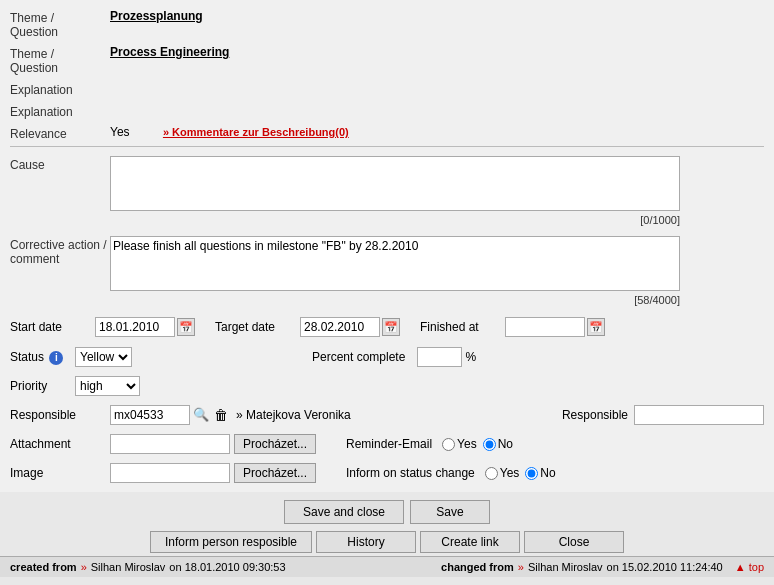 This screenshot has height=585, width=774. What do you see at coordinates (448, 444) in the screenshot?
I see `reminder-yes-radio` at bounding box center [448, 444].